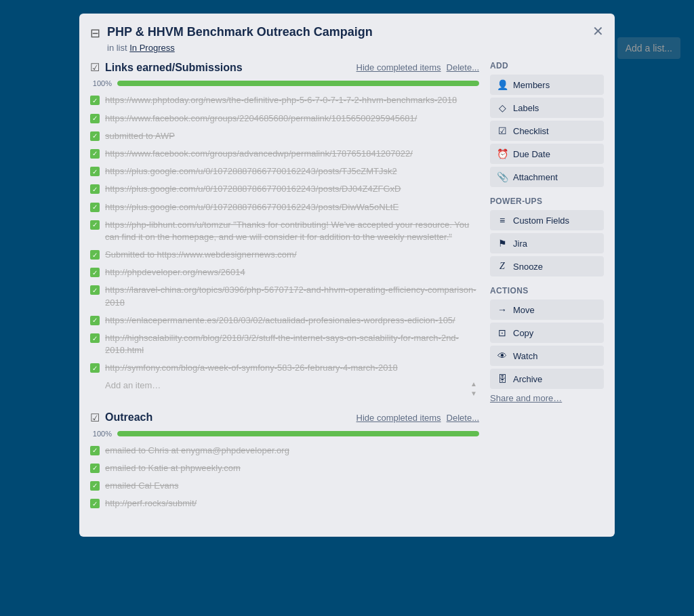  Describe the element at coordinates (520, 244) in the screenshot. I see `jira-label: Jira` at that location.